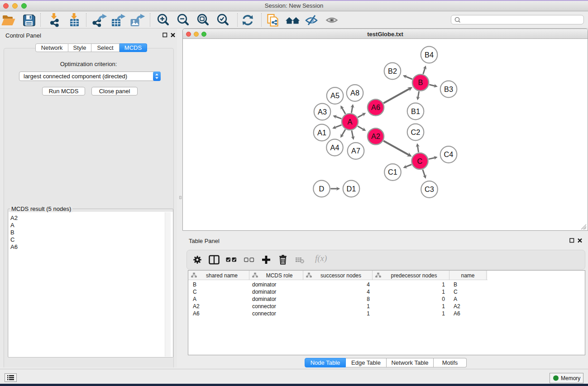 This screenshot has width=588, height=386. I want to click on svg-text: Memory, so click(570, 378).